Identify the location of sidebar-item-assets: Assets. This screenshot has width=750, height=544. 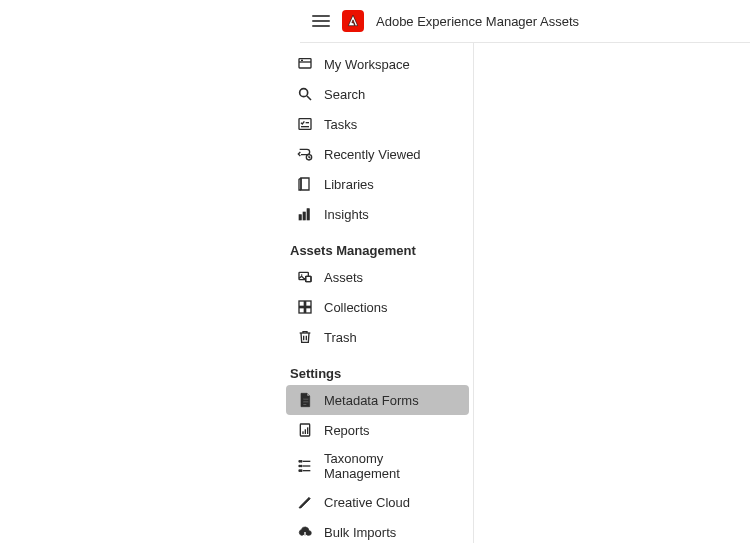
(378, 277).